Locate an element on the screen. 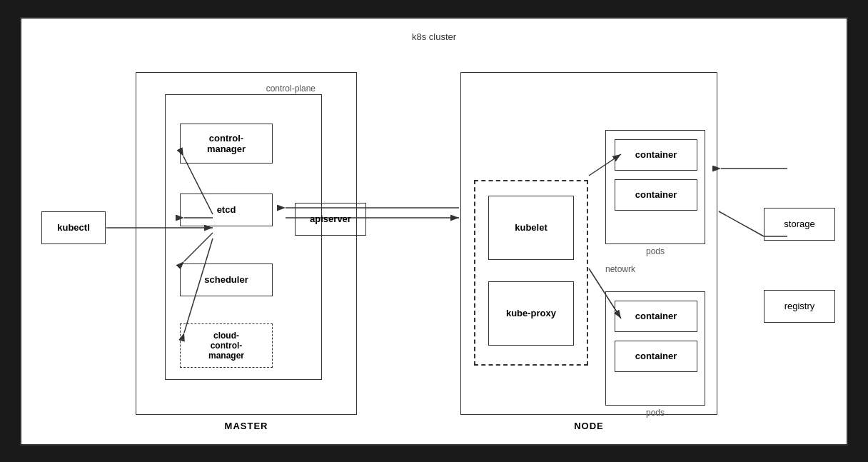 The image size is (868, 462). pods-top-label: pods is located at coordinates (655, 251).